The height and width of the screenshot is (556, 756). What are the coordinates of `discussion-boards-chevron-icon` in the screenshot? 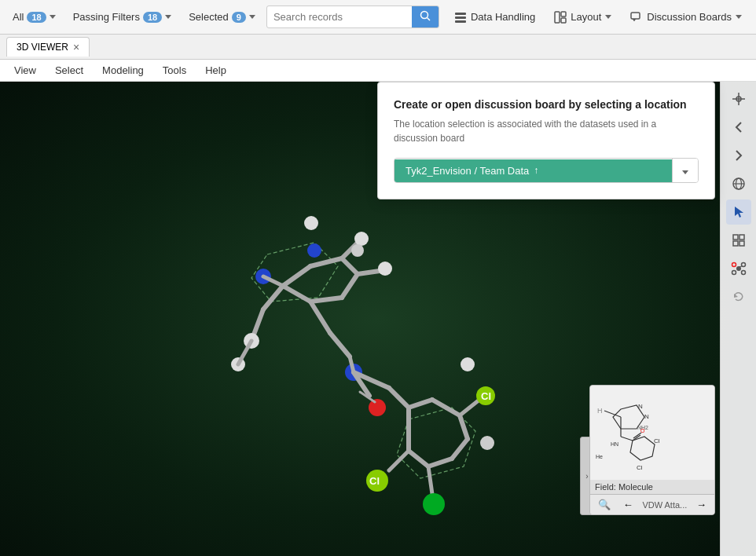 It's located at (739, 17).